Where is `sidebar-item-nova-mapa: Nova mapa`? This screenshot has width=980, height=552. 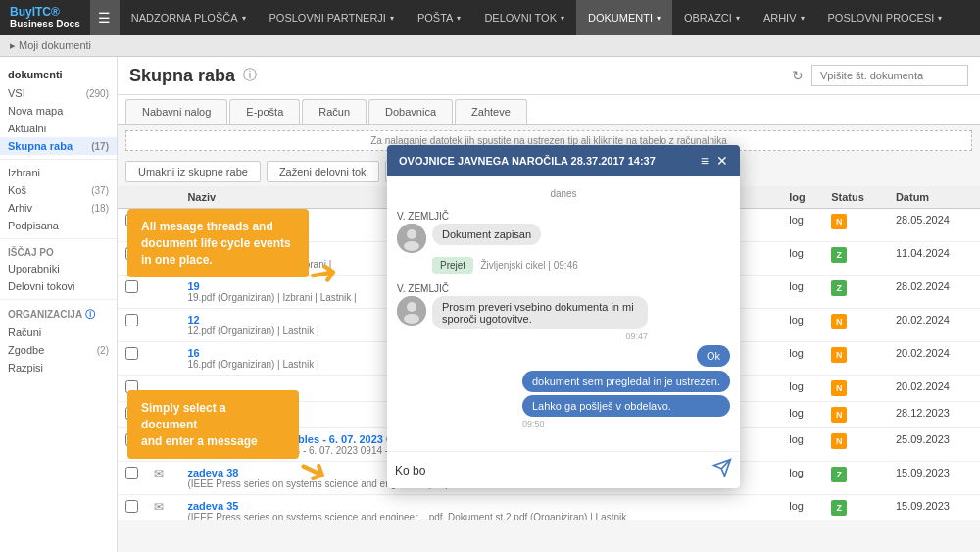
sidebar-item-nova-mapa: Nova mapa is located at coordinates (59, 111).